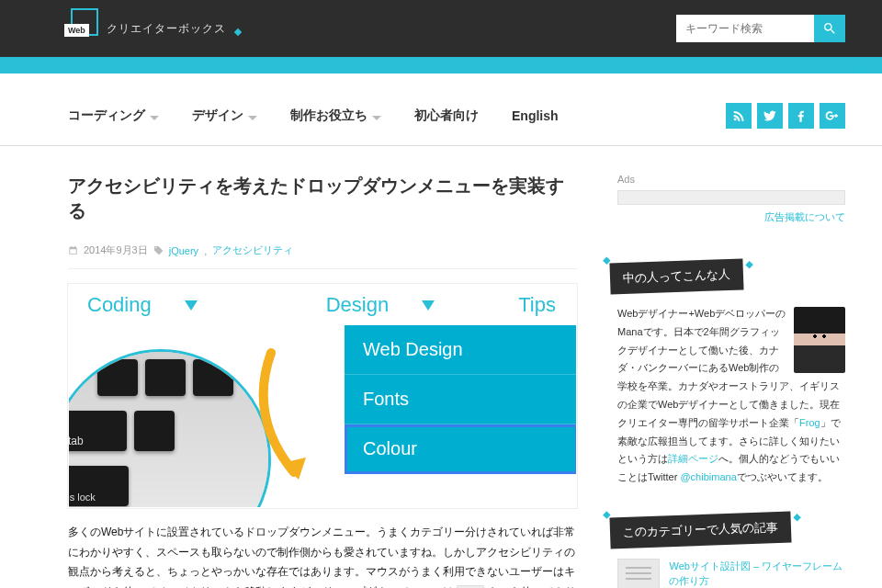 The height and width of the screenshot is (588, 882). What do you see at coordinates (639, 573) in the screenshot?
I see `popular-thumb` at bounding box center [639, 573].